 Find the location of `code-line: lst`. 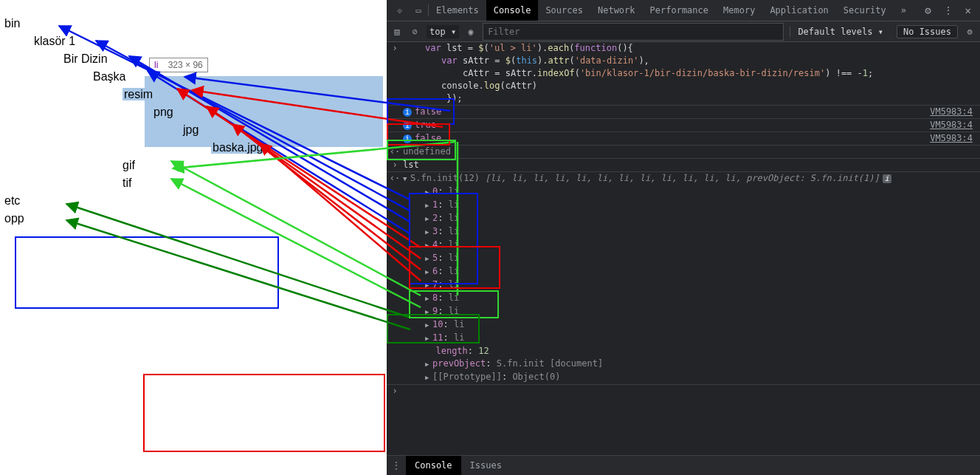

code-line: lst is located at coordinates (691, 165).